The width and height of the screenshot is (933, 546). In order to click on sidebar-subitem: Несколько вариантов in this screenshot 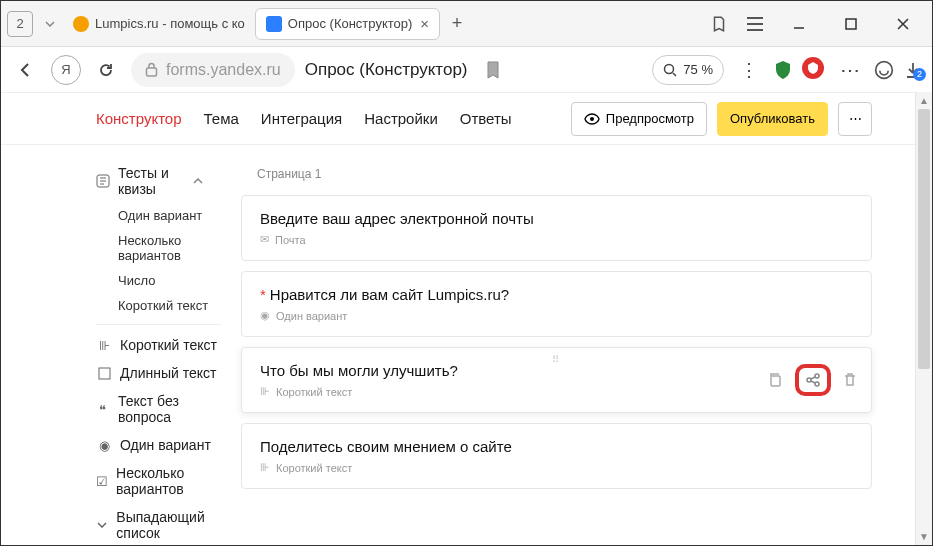, I will do `click(158, 248)`.